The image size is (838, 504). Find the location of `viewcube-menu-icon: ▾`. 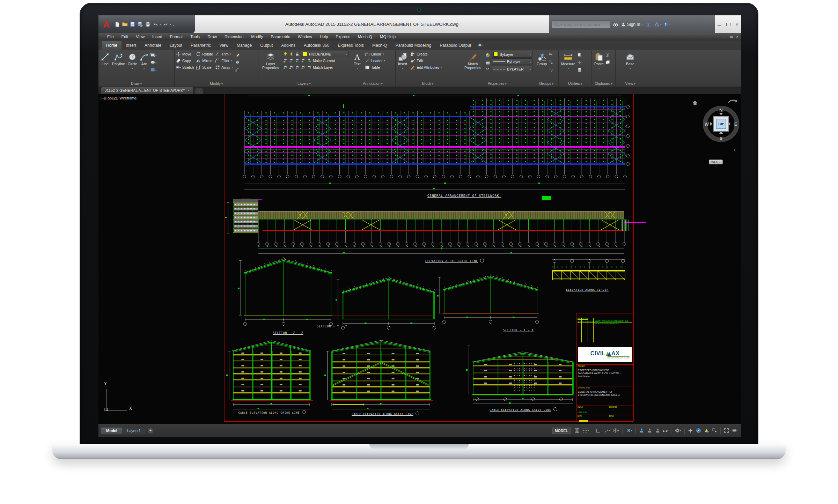

viewcube-menu-icon: ▾ is located at coordinates (735, 150).